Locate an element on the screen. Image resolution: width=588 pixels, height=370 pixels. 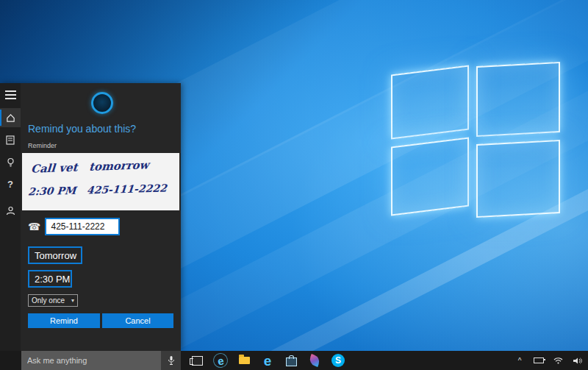
sidebar-item-home is located at coordinates (10, 118).